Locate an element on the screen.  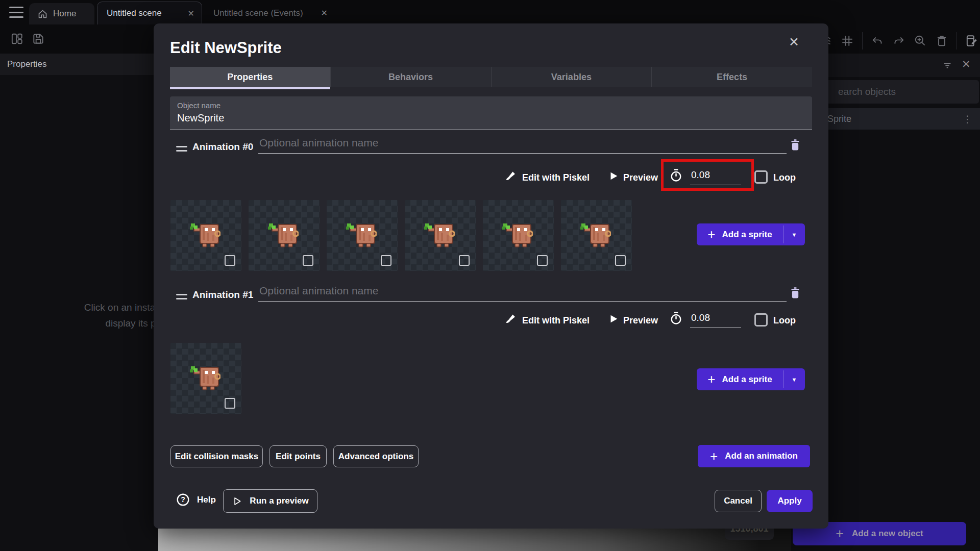
stopwatch-icon is located at coordinates (676, 318).